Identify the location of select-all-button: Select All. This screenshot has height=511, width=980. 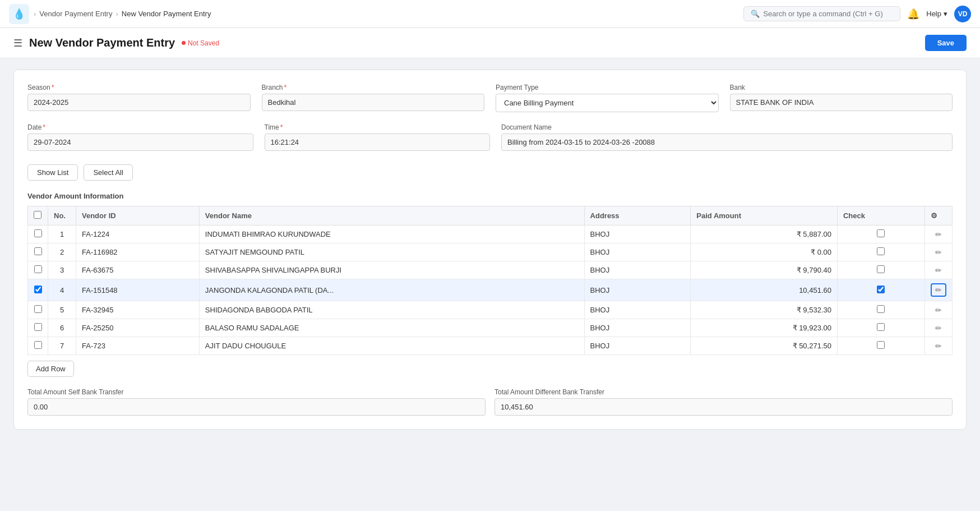
(108, 173).